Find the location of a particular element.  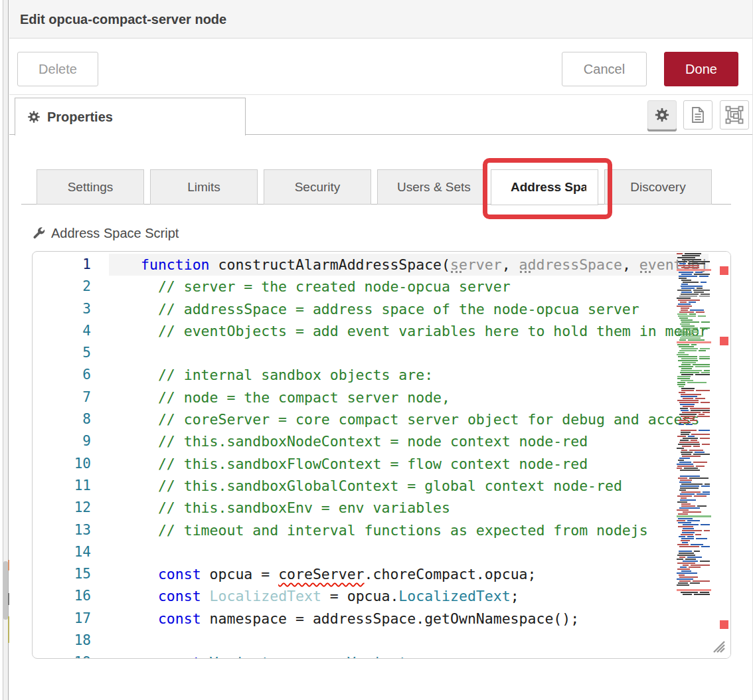

tab-limits: Limits is located at coordinates (204, 187).